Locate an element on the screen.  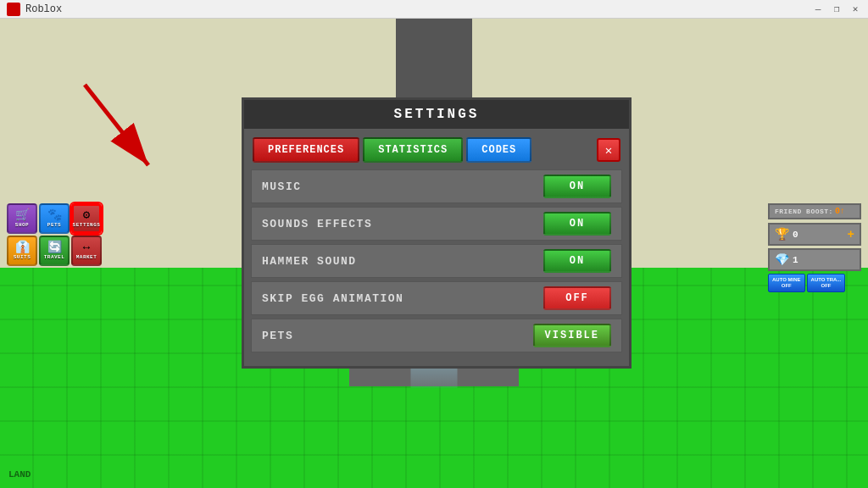
sounds-effects-label: SOUNDS EFFECTS is located at coordinates (403, 224).